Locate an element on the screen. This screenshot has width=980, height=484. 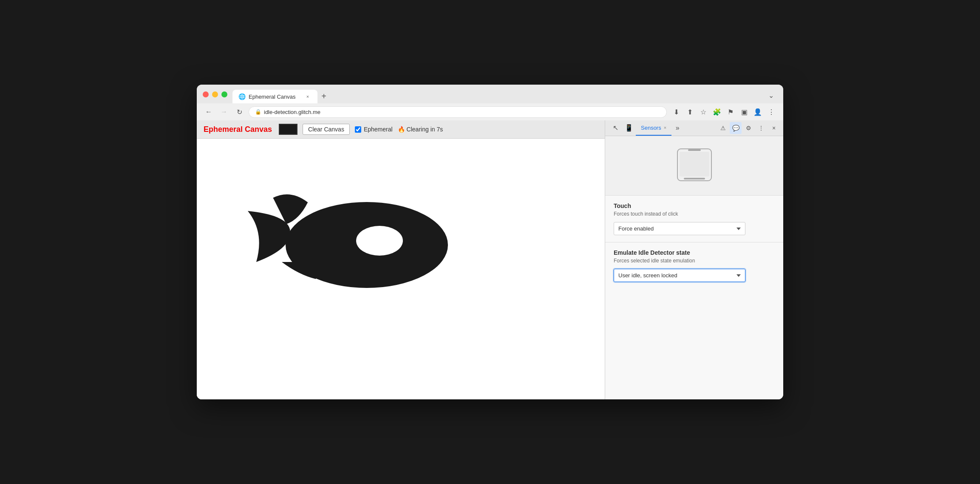
more-actions-icon: ⋮ is located at coordinates (761, 128).